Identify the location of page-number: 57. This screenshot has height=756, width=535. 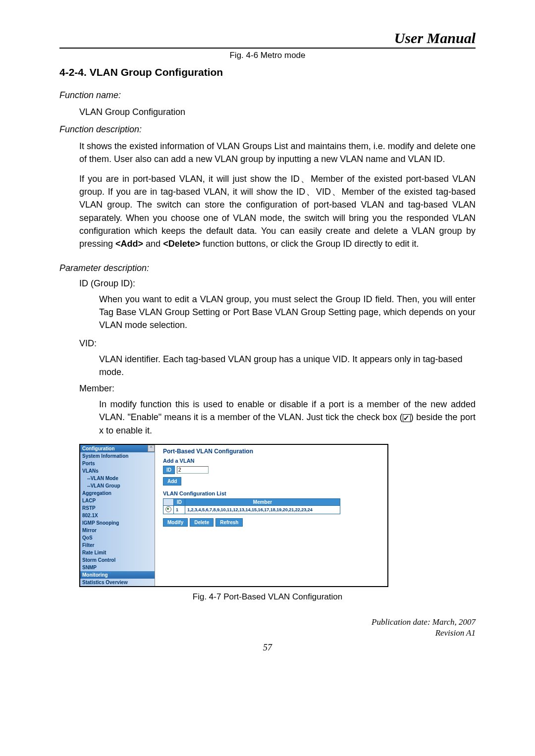
(268, 648).